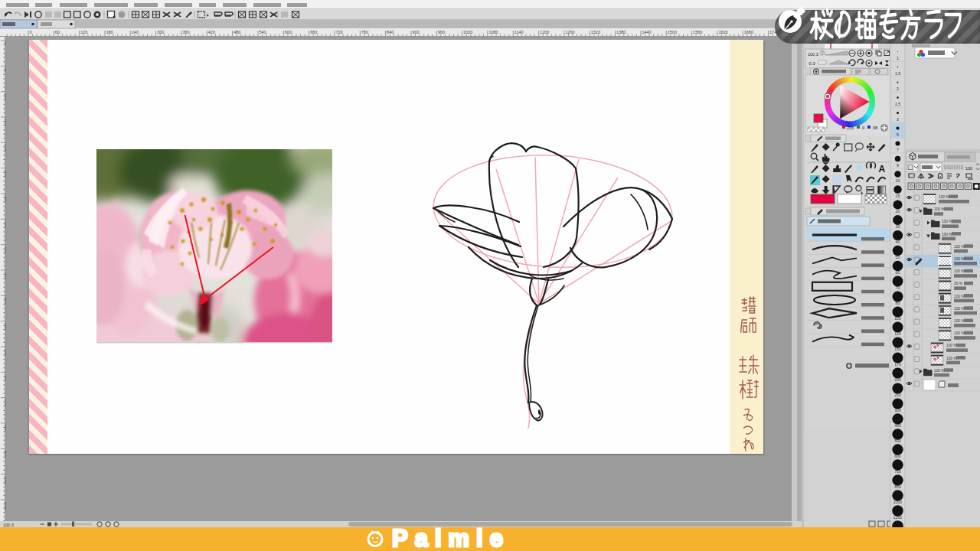  Describe the element at coordinates (897, 135) in the screenshot. I see `svg-text: 5` at that location.